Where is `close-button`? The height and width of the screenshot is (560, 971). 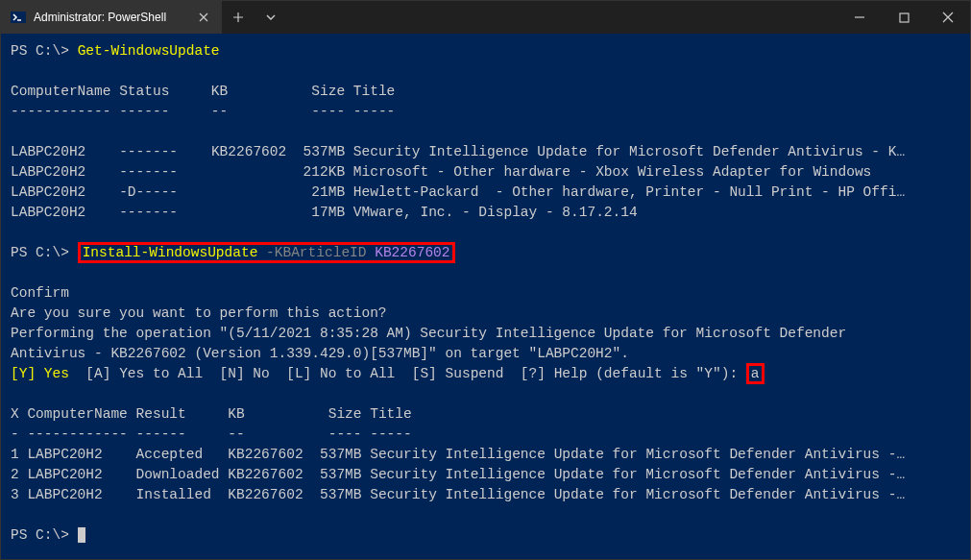
close-button is located at coordinates (948, 17).